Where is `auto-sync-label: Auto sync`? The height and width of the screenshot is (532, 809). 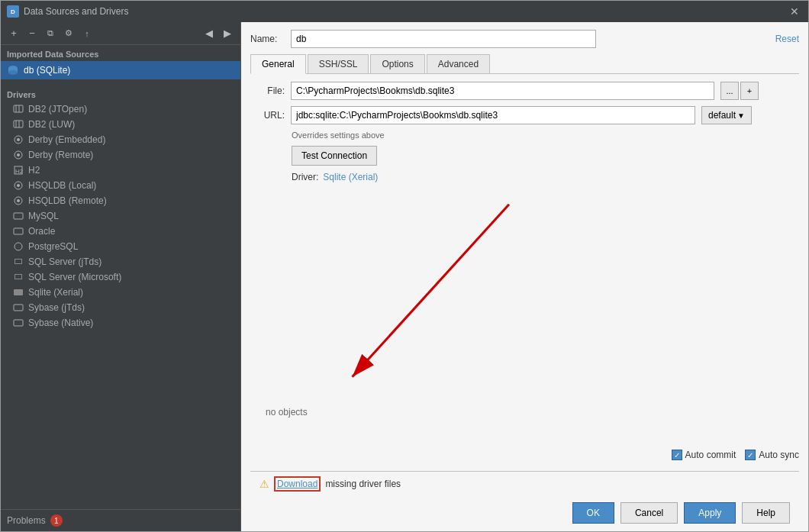
auto-sync-label: Auto sync is located at coordinates (778, 455).